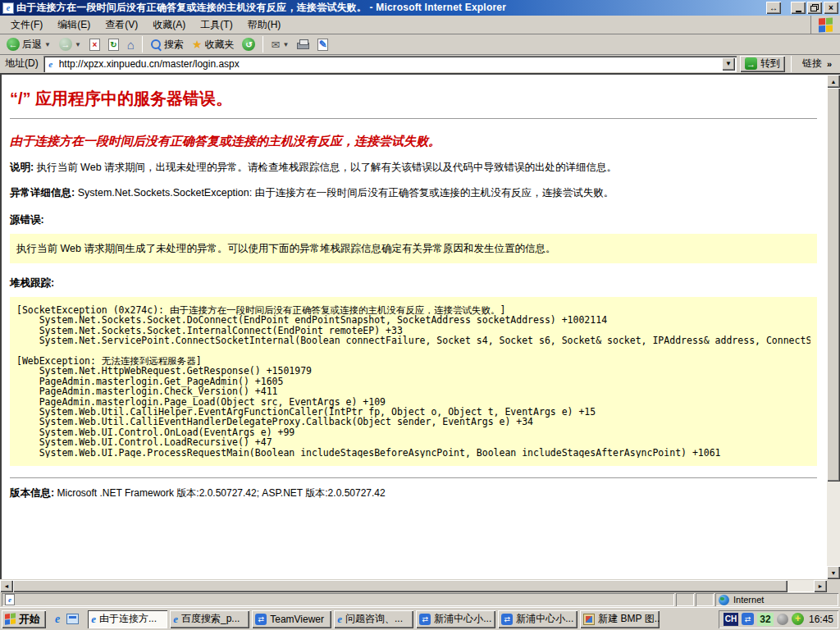 Image resolution: width=840 pixels, height=630 pixels. What do you see at coordinates (210, 619) in the screenshot?
I see `taskbar-button-baidu: e 百度搜索_p...` at bounding box center [210, 619].